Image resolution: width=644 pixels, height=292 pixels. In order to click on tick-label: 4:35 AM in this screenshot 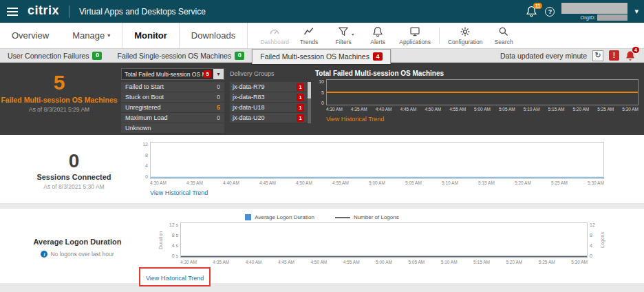, I will do `click(221, 262)`.